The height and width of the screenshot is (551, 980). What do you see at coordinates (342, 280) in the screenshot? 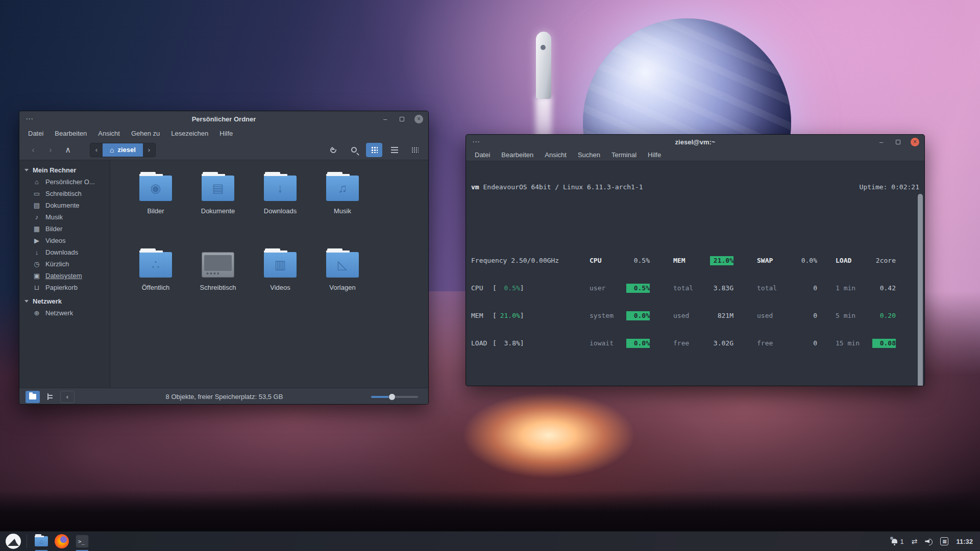
I see `file-item: ◺ Vorlagen` at bounding box center [342, 280].